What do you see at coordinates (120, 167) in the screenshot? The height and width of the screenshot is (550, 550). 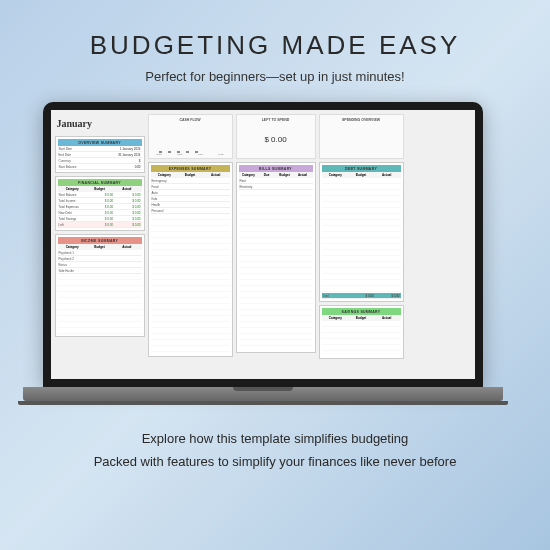 I see `value: 0.00` at bounding box center [120, 167].